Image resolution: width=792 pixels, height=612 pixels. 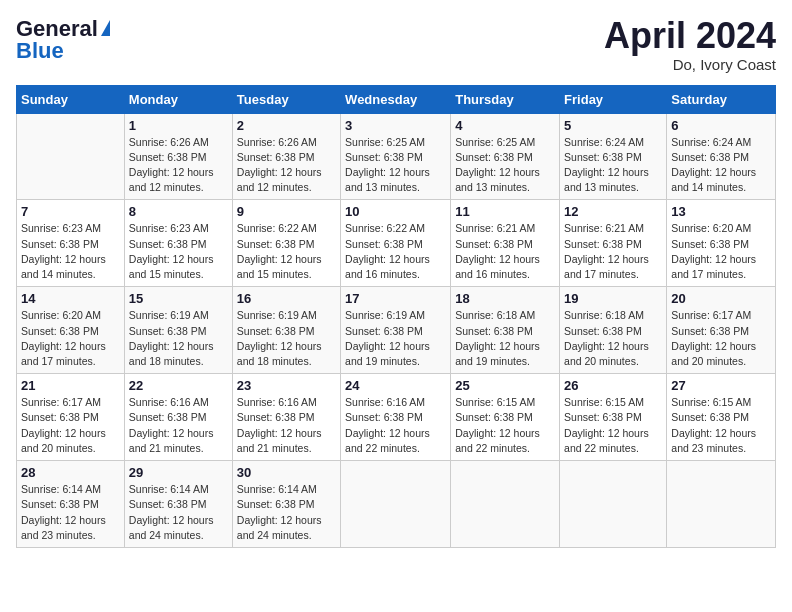 What do you see at coordinates (506, 418) in the screenshot?
I see `calendar-day-cell: 25Sunrise: 6:15 AMSunset: 6:38 PMDayligh…` at bounding box center [506, 418].